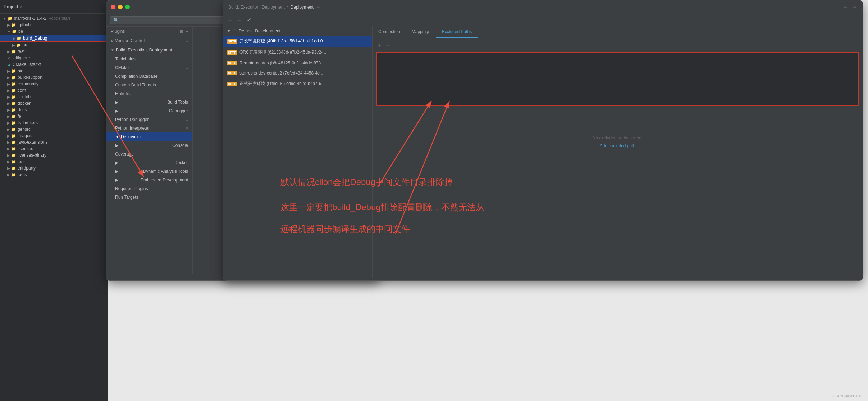  I want to click on confirm-button: ✓, so click(249, 20).